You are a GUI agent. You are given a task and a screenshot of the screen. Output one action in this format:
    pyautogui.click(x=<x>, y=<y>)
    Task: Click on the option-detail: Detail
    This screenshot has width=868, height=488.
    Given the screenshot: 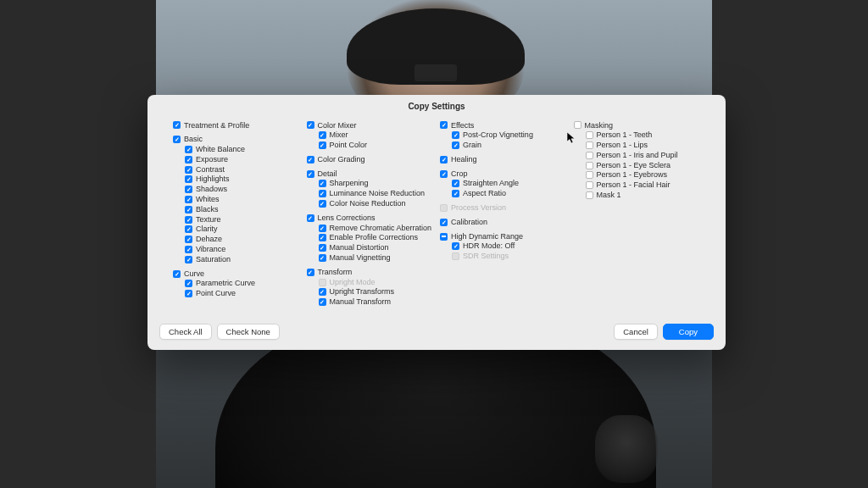 What is the action you would take?
    pyautogui.click(x=370, y=174)
    